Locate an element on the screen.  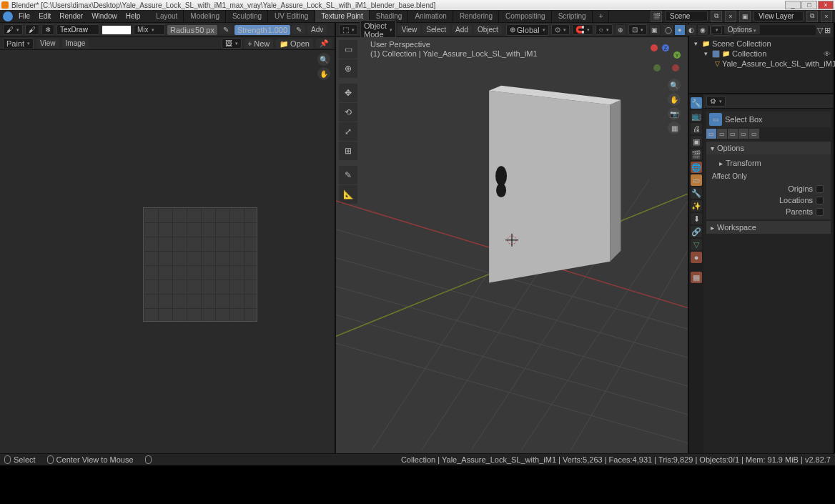
tab-scene: 🎬 is located at coordinates (696, 154).